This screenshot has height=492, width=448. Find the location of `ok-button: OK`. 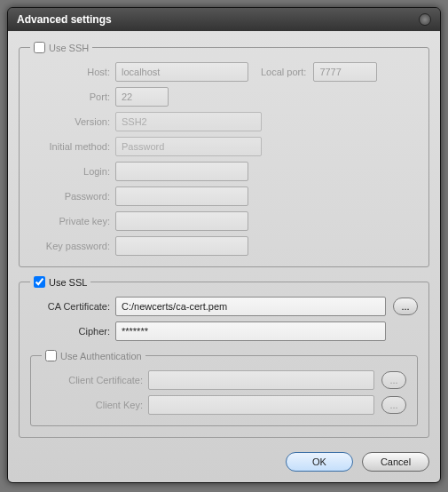

ok-button: OK is located at coordinates (319, 462).